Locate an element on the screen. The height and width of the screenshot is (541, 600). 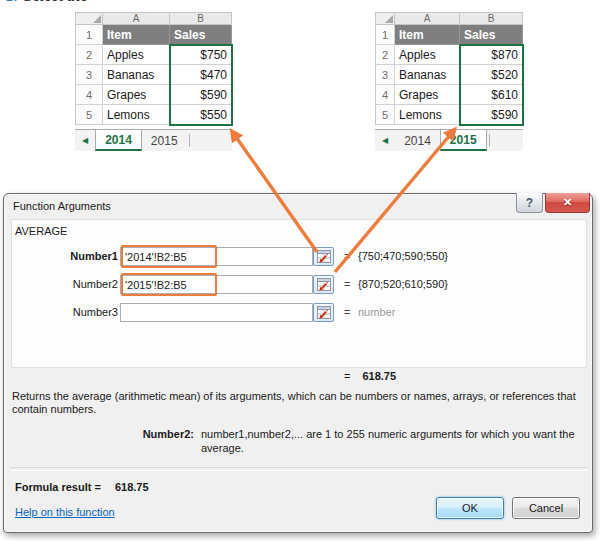
number3-input is located at coordinates (216, 312).